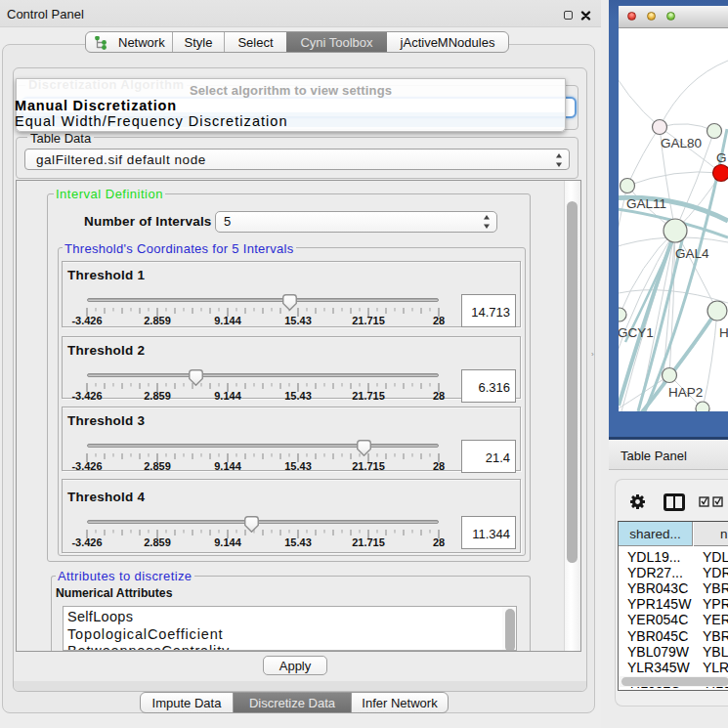 This screenshot has height=728, width=728. Describe the element at coordinates (636, 332) in the screenshot. I see `svg-text: GCY1` at that location.